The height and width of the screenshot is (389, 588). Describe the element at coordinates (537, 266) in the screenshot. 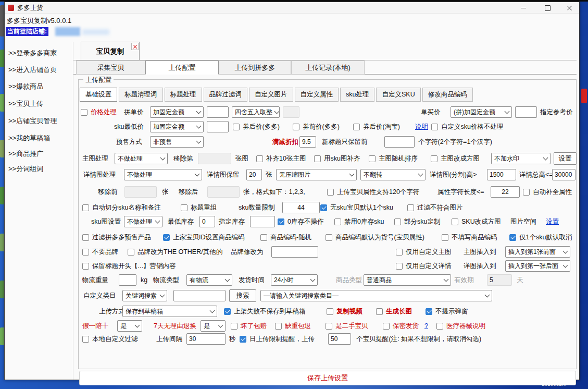

I see `detail-insert-dropdown: 插入到第一张后面` at that location.